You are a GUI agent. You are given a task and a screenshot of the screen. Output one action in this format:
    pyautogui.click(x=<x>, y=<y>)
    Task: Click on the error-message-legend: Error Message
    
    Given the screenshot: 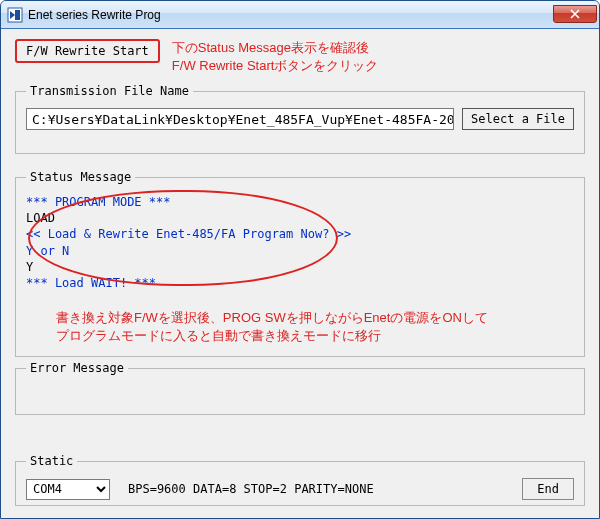 What is the action you would take?
    pyautogui.click(x=77, y=368)
    